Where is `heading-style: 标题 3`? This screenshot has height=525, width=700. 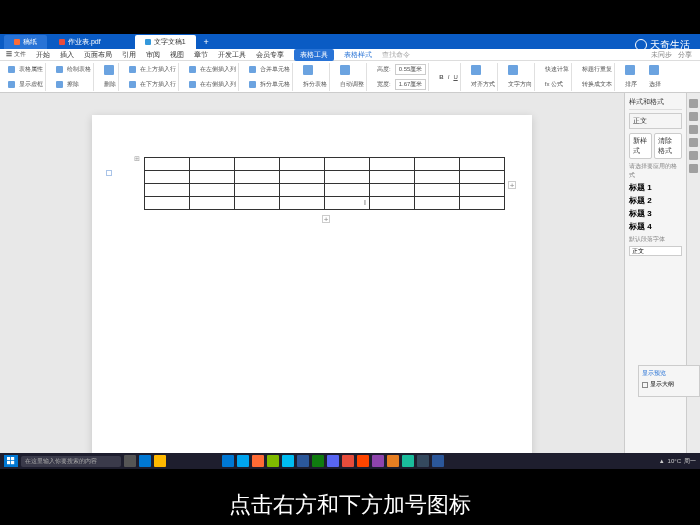
heading-style: 标题 3 is located at coordinates (656, 214).